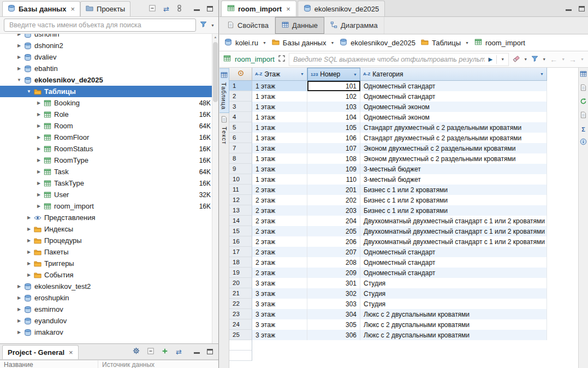 This screenshot has height=368, width=588. Describe the element at coordinates (165, 352) in the screenshot. I see `expand-all-icon` at that location.